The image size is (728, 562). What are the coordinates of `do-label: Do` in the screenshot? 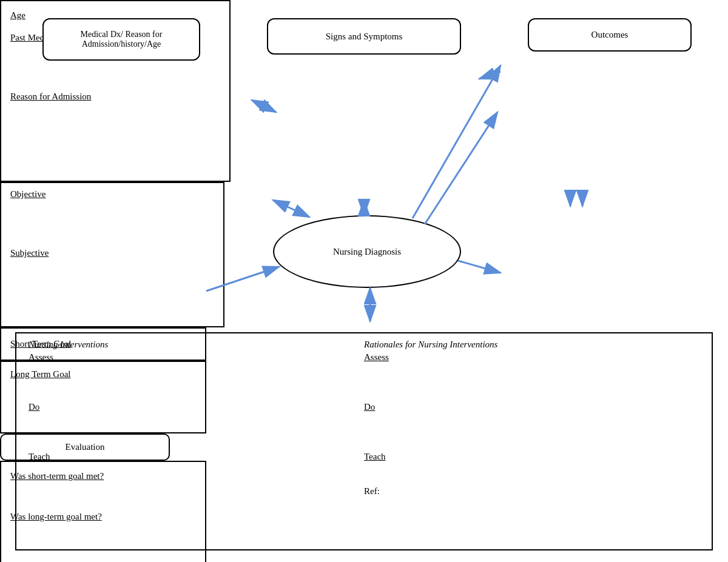 It's located at (197, 407).